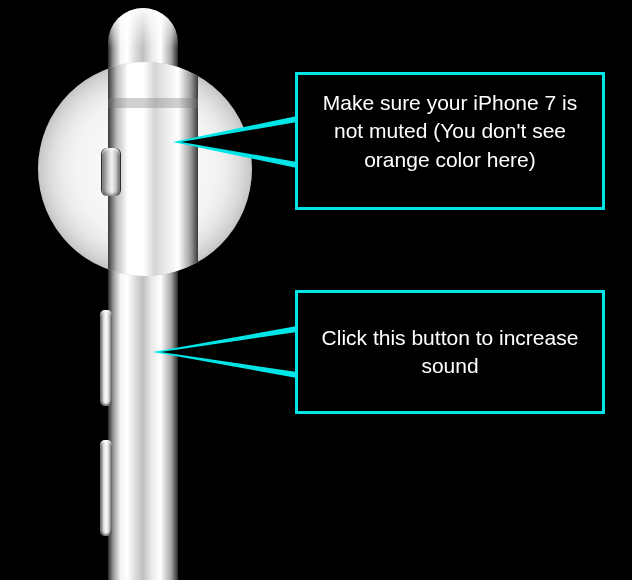 The image size is (632, 580). What do you see at coordinates (153, 169) in the screenshot?
I see `magnified-phone-edge` at bounding box center [153, 169].